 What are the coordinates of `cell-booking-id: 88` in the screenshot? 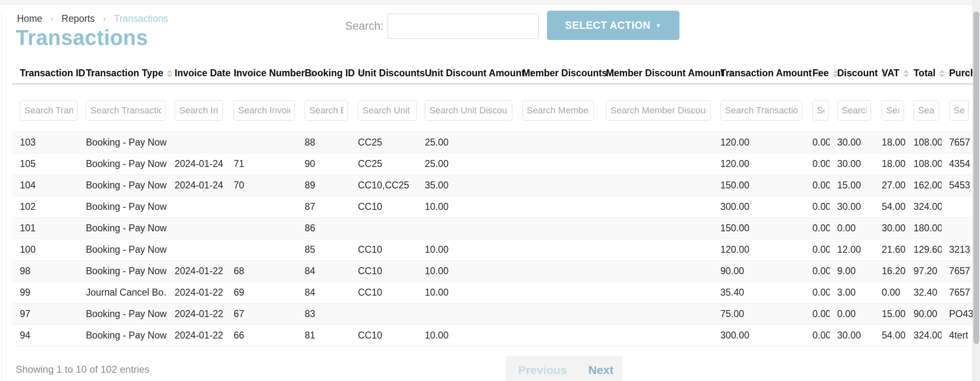 It's located at (324, 142).